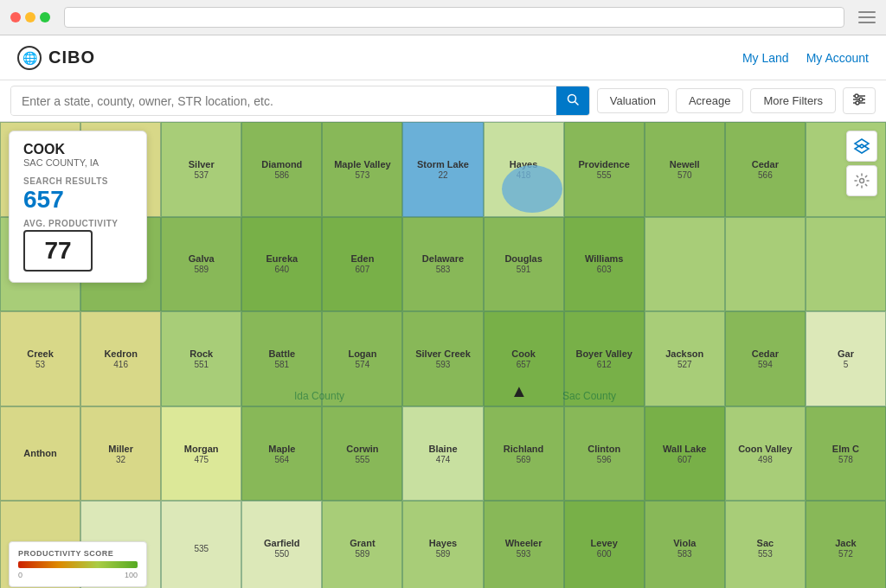  I want to click on search-input-wrapper, so click(300, 100).